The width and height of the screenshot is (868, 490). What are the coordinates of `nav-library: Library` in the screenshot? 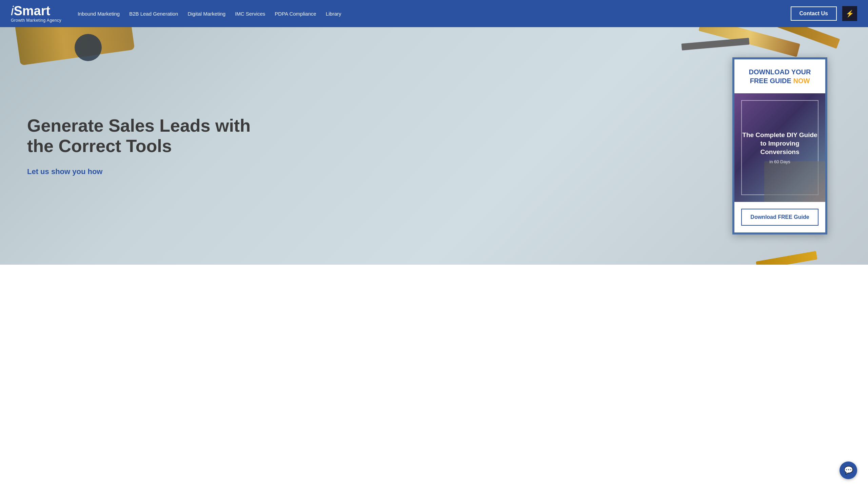 It's located at (334, 14).